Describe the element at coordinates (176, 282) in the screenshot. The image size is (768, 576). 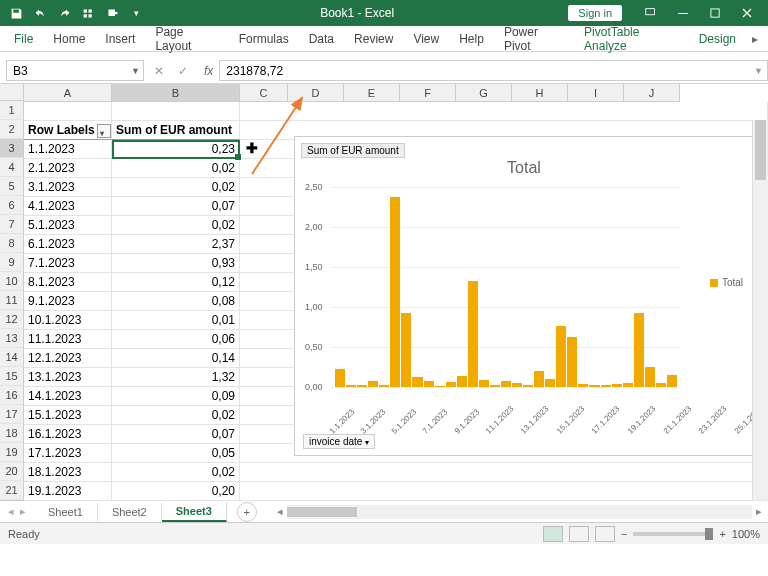
I see `pivot-value-cell: 0,12` at that location.